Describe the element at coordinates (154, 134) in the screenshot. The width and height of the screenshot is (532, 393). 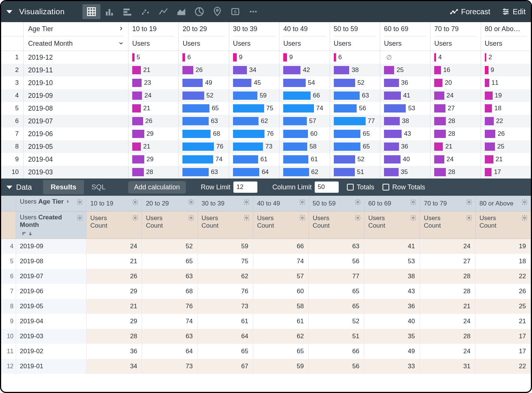
I see `value-cell: 29` at that location.